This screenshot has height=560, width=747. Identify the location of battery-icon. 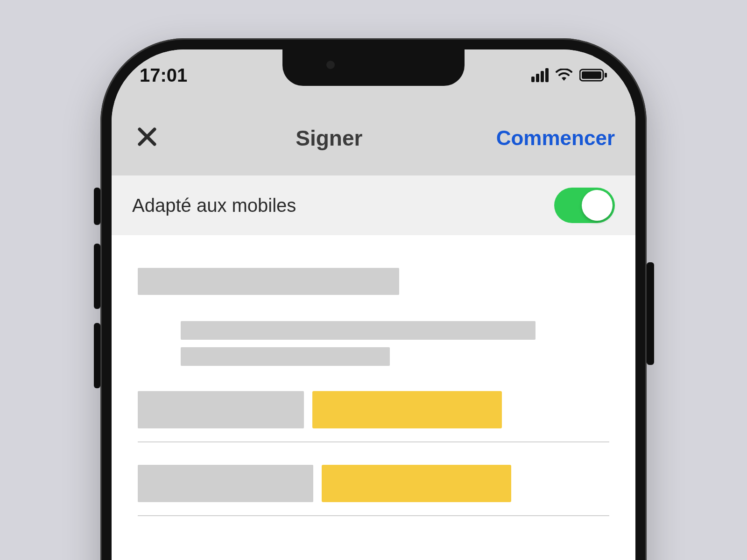
(593, 75).